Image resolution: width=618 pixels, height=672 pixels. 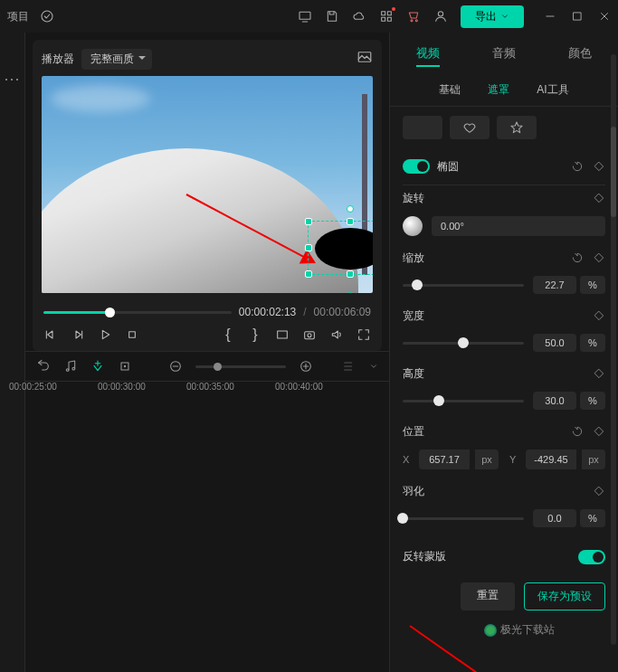 What do you see at coordinates (364, 335) in the screenshot?
I see `fullscreen-icon` at bounding box center [364, 335].